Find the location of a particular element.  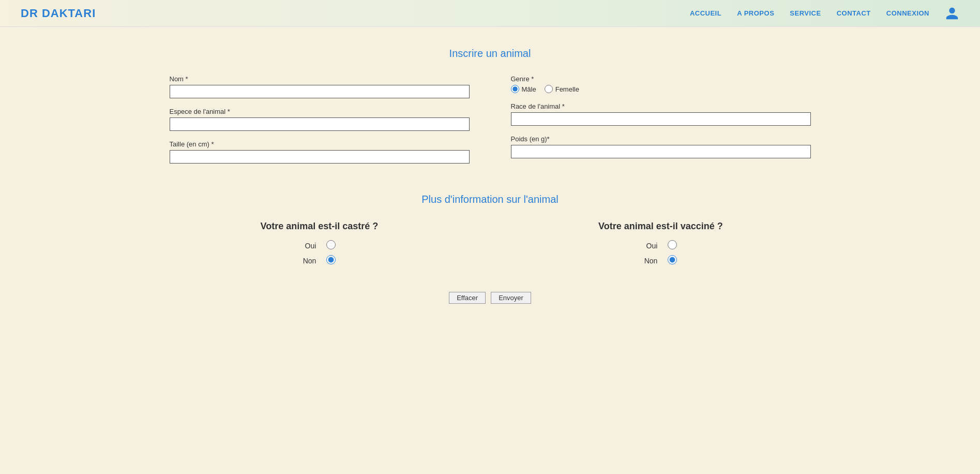

form-actions: Effacer Envoyer is located at coordinates (490, 298).